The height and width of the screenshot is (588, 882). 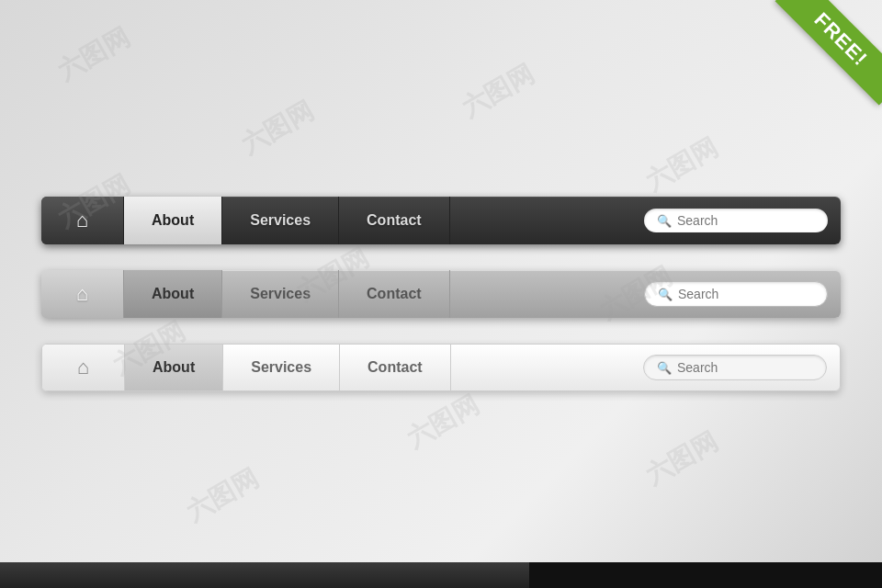 I want to click on search-icon-mid: 🔍, so click(x=665, y=294).